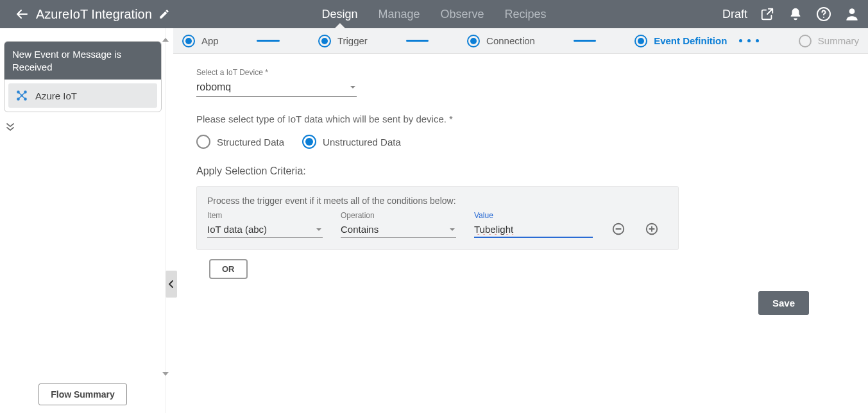  What do you see at coordinates (83, 96) in the screenshot?
I see `connector-tile-azure-iot: Azure IoT` at bounding box center [83, 96].